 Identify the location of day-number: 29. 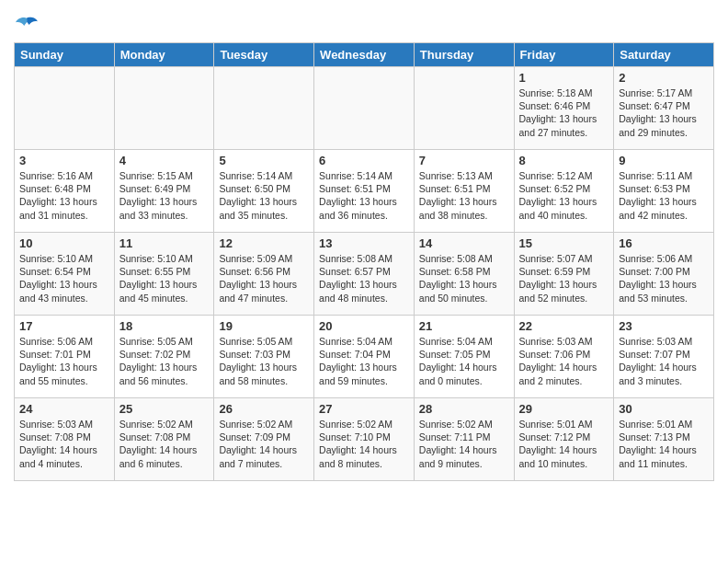
(564, 408).